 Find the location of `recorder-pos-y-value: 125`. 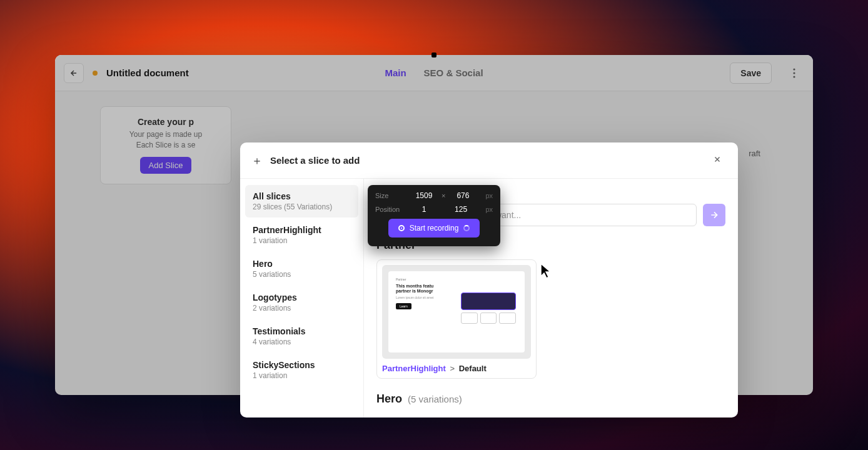

recorder-pos-y-value: 125 is located at coordinates (461, 209).